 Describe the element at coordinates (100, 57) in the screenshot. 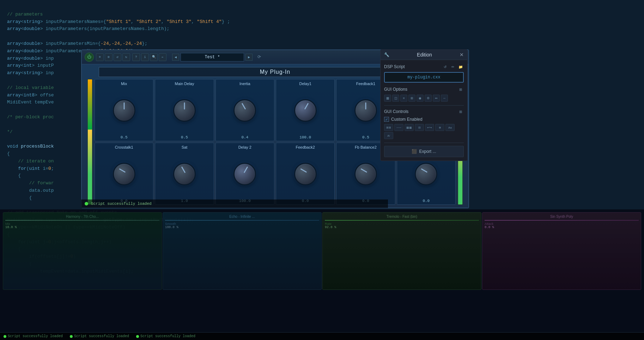

I see `menu-icon: ≡` at that location.